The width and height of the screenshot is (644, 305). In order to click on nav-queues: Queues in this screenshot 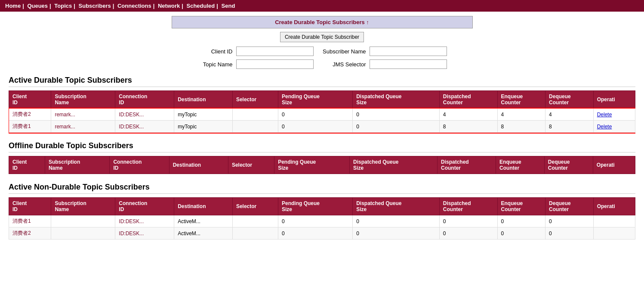, I will do `click(37, 6)`.